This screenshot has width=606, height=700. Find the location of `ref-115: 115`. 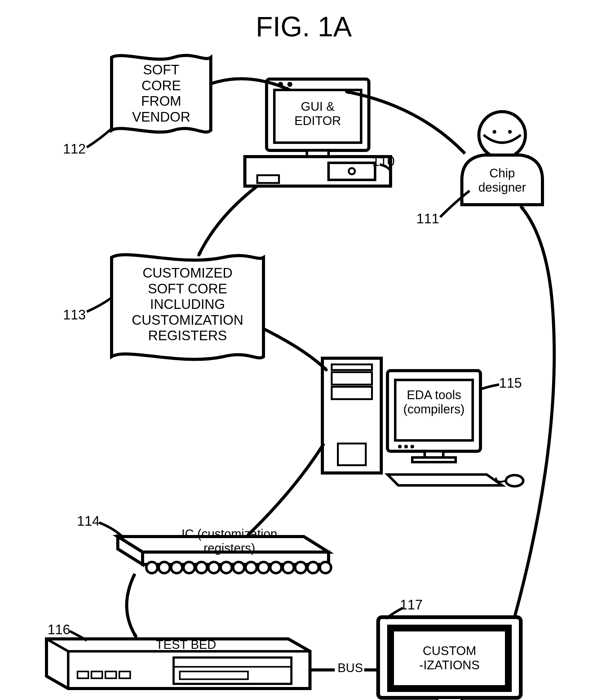

ref-115: 115 is located at coordinates (515, 383).